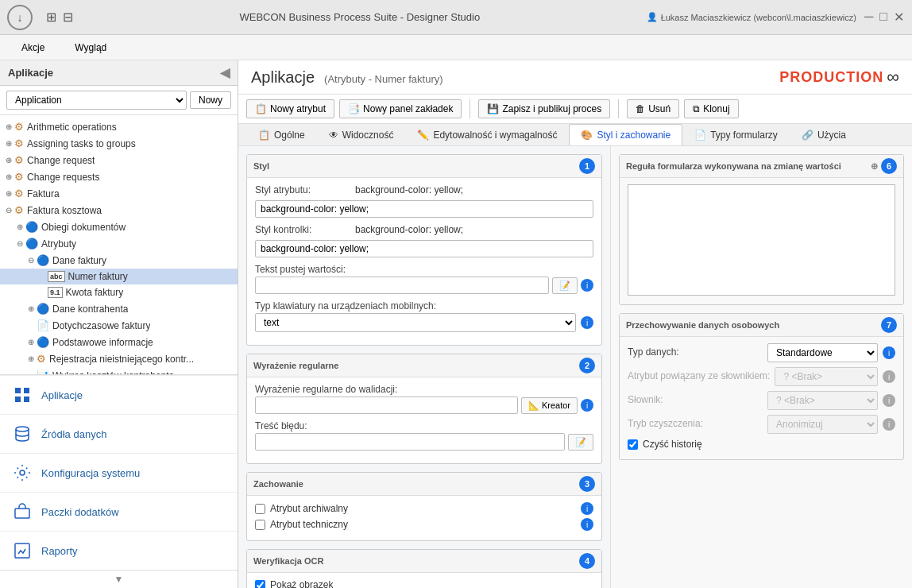  Describe the element at coordinates (60, 17) in the screenshot. I see `toolbar-icons: ⊞ ⊟` at that location.